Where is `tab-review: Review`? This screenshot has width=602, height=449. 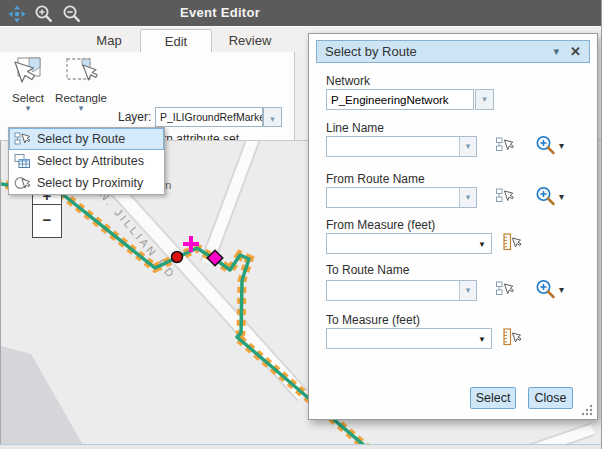
tab-review: Review is located at coordinates (250, 40).